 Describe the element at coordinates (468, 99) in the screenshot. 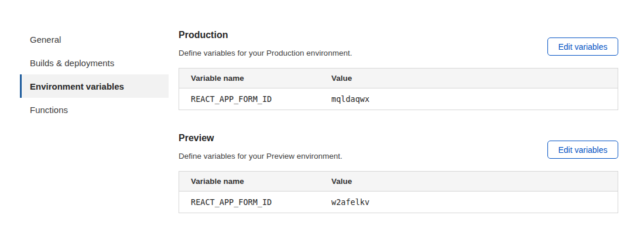

I see `variable-value-cell: mqldaqwx` at that location.